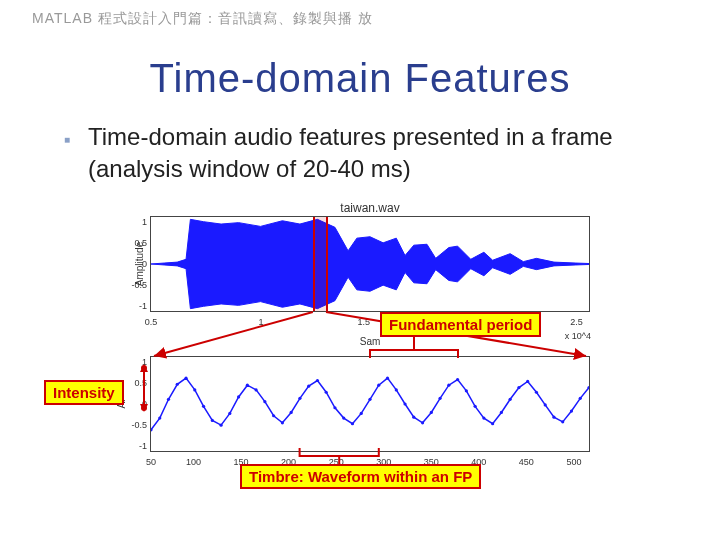 Image resolution: width=720 pixels, height=540 pixels. What do you see at coordinates (136, 264) in the screenshot?
I see `chart-top-yticks: 1 0.5 0 -0.5 -1` at bounding box center [136, 264].